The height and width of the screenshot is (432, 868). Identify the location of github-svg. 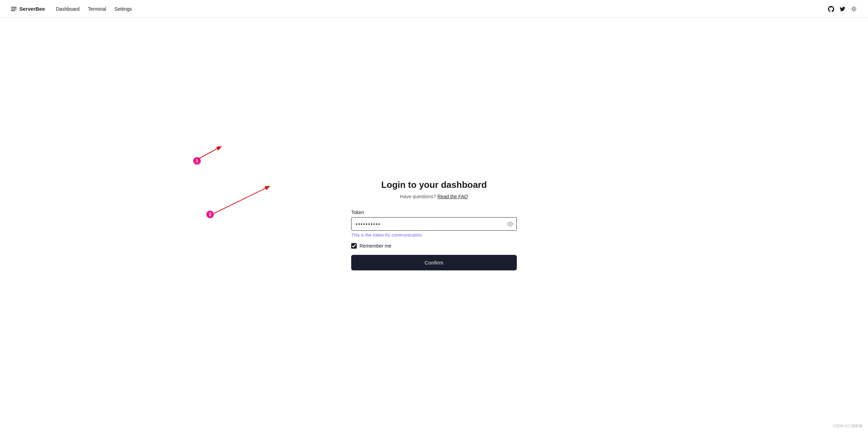
(831, 9).